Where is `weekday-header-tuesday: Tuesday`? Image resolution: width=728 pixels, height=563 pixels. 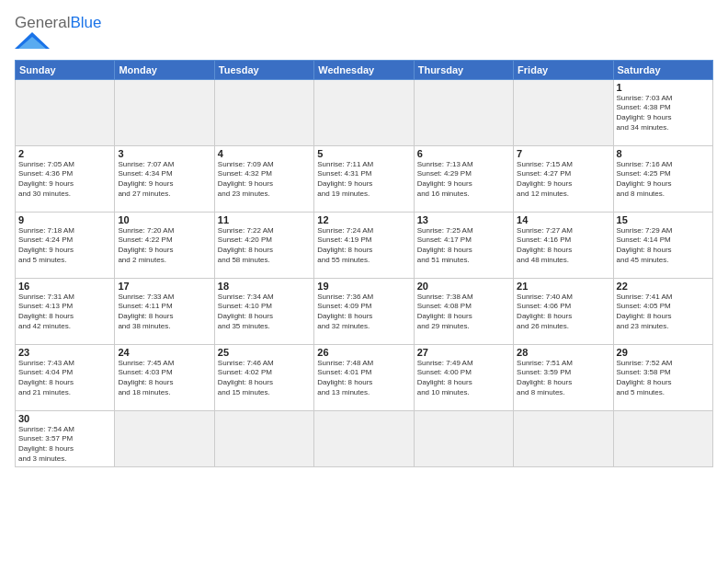 weekday-header-tuesday: Tuesday is located at coordinates (264, 70).